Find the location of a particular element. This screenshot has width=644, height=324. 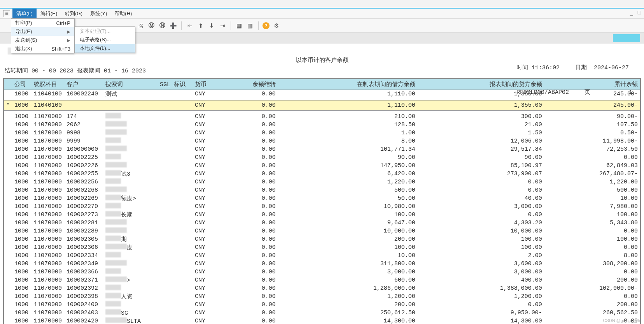

menu-list: 清单(L) is located at coordinates (24, 14).